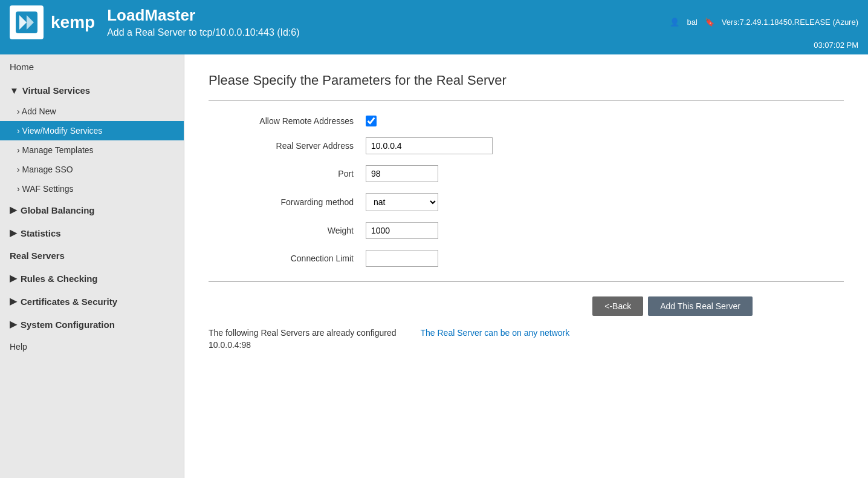 Image resolution: width=868 pixels, height=478 pixels. Describe the element at coordinates (434, 27) in the screenshot. I see `header: kemp LoadMaster Add a Real Server to tcp…` at that location.